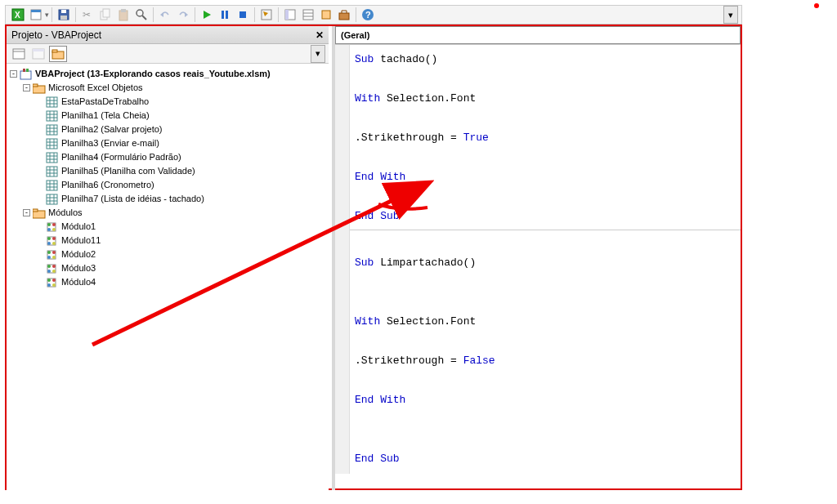  Describe the element at coordinates (38, 54) in the screenshot. I see `view-object-icon` at that location.